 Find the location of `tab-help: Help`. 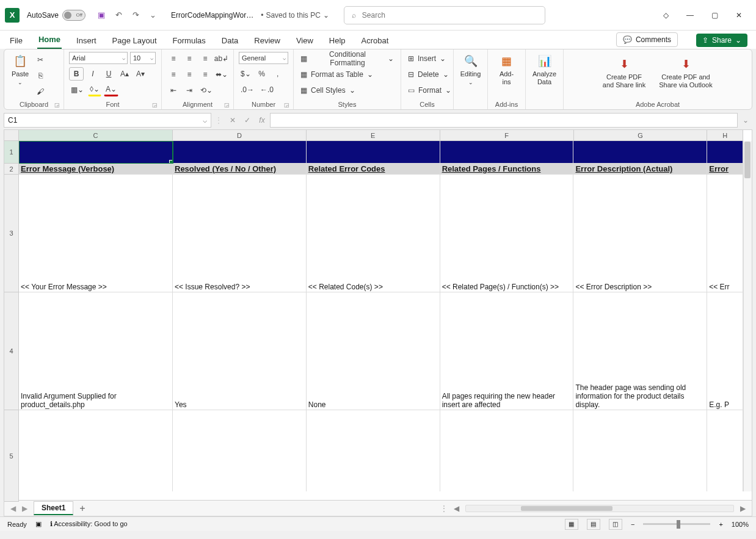

tab-help: Help is located at coordinates (337, 42).